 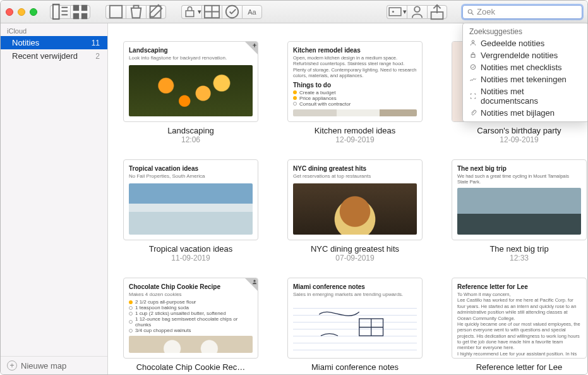 What do you see at coordinates (60, 12) in the screenshot?
I see `list-view-button` at bounding box center [60, 12].